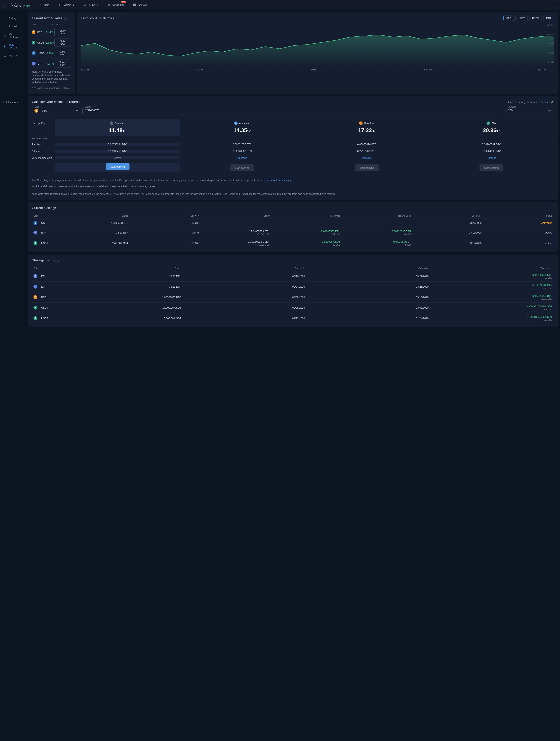 This screenshot has width=560, height=741. Describe the element at coordinates (361, 123) in the screenshot. I see `premium-icon: ♛` at that location.